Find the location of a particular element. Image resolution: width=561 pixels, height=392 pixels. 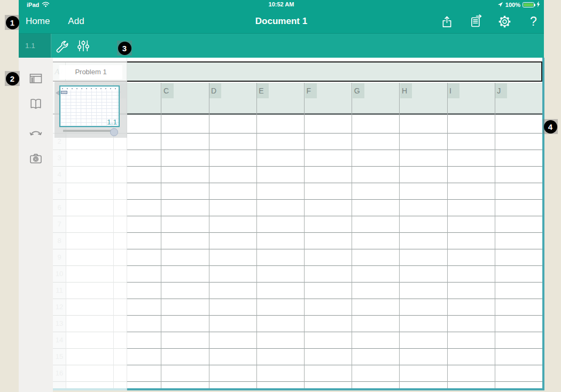

settings-button is located at coordinates (504, 21).